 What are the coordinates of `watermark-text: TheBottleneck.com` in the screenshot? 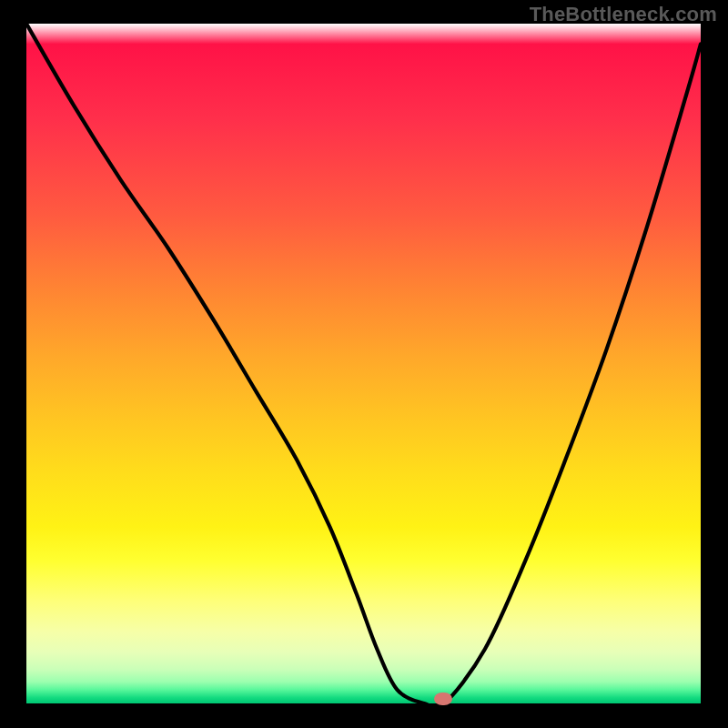 It's located at (623, 15).